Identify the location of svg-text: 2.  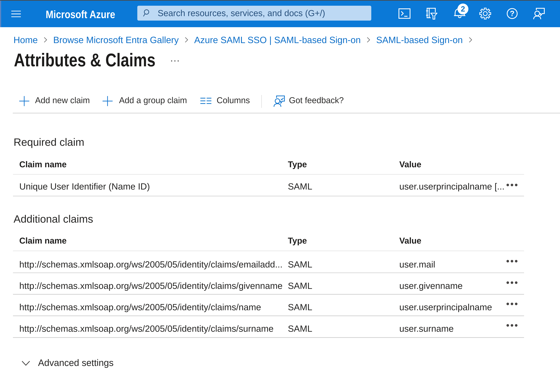
(463, 9).